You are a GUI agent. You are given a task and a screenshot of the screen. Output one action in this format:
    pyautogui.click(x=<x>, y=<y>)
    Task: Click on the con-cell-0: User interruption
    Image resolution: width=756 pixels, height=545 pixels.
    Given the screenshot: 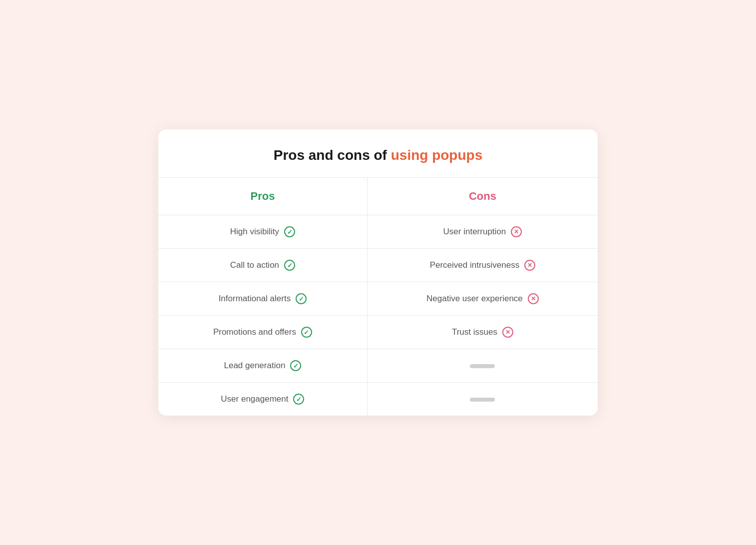 What is the action you would take?
    pyautogui.click(x=482, y=232)
    